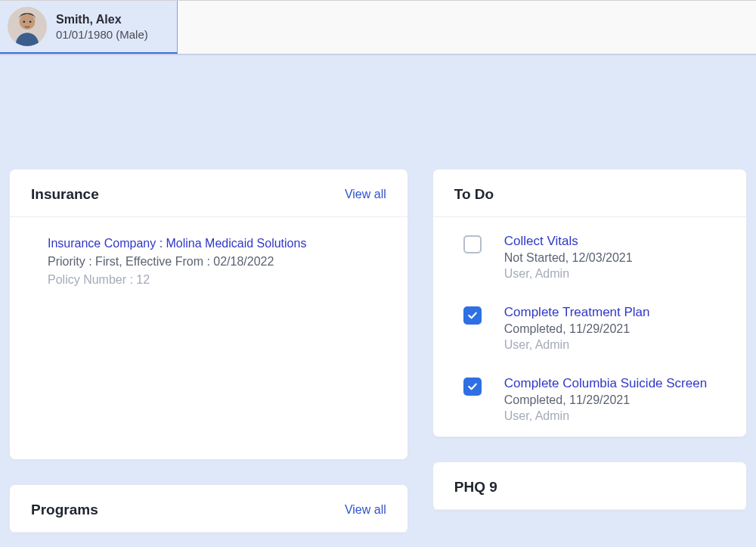  Describe the element at coordinates (590, 194) in the screenshot. I see `todo-header: To Do` at that location.